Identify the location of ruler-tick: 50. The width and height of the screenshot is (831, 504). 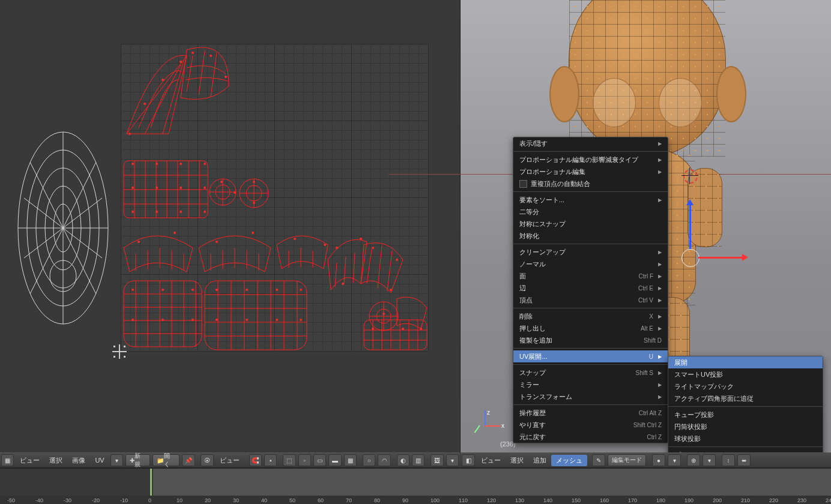
(292, 500).